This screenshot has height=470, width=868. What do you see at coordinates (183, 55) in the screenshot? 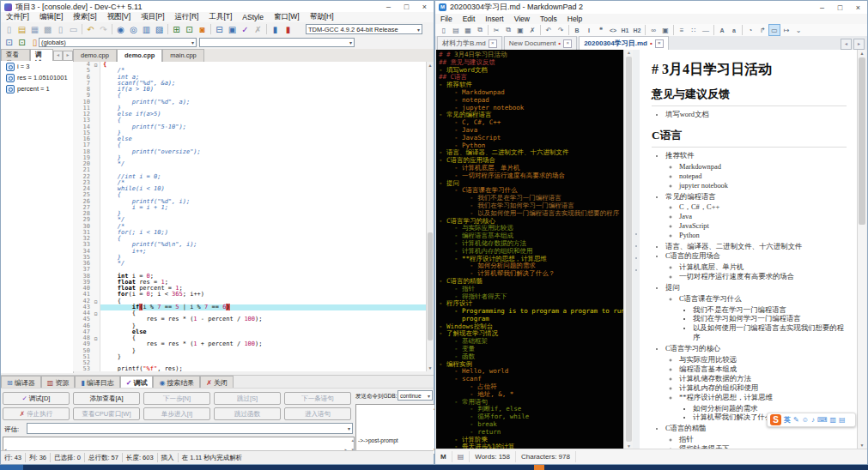
I see `editor-tab-2: main.cpp` at bounding box center [183, 55].